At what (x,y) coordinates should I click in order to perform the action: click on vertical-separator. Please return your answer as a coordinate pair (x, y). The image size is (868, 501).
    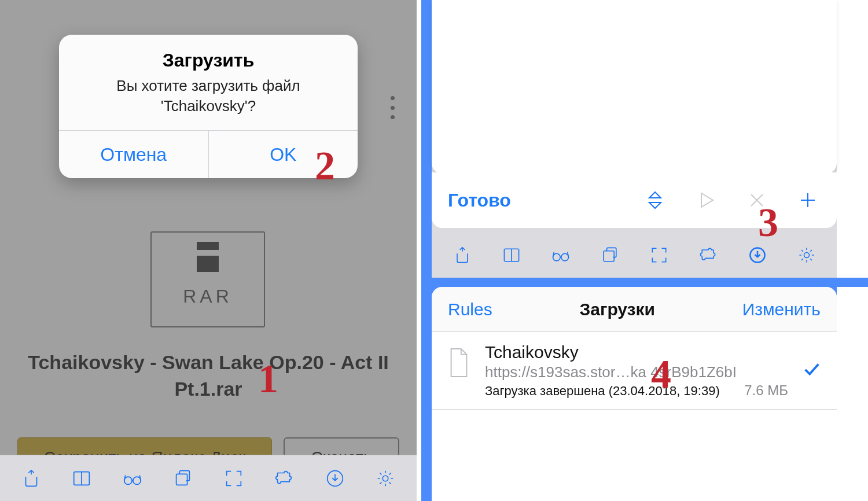
    Looking at the image, I should click on (426, 250).